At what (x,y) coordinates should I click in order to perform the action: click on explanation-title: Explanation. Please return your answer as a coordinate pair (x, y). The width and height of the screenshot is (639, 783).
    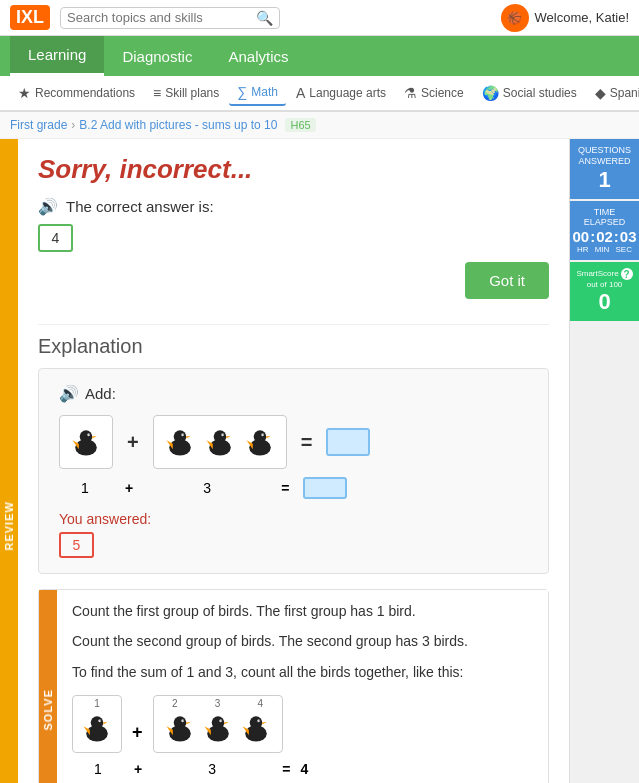
    Looking at the image, I should click on (294, 341).